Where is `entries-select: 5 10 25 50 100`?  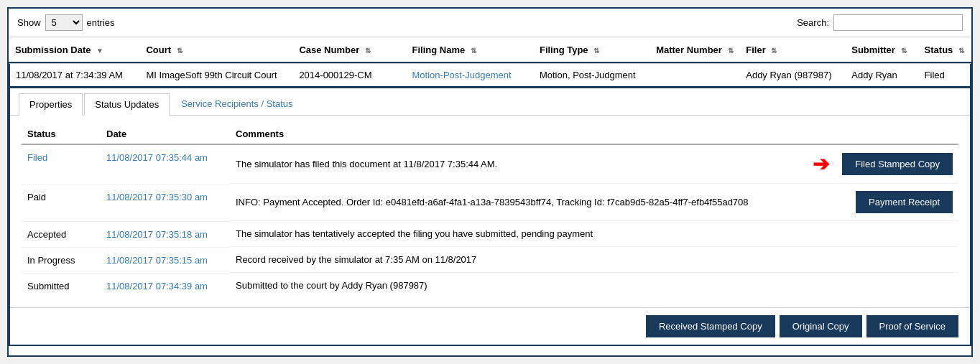 entries-select: 5 10 25 50 100 is located at coordinates (64, 23).